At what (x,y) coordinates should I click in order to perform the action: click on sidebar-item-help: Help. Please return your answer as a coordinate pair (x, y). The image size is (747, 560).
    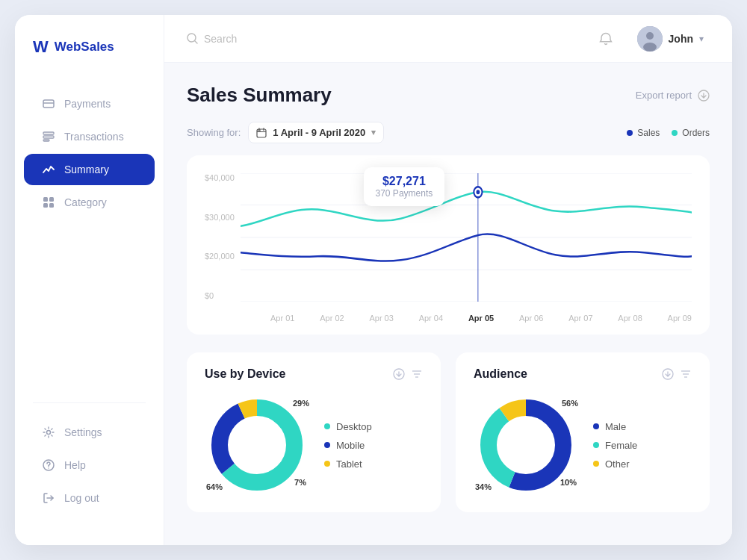
    Looking at the image, I should click on (90, 465).